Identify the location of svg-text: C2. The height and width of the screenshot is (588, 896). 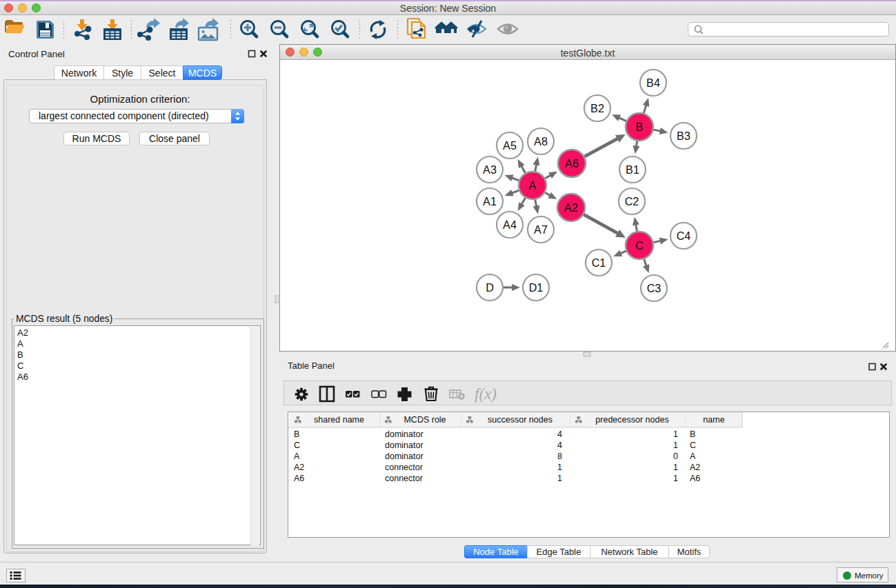
(632, 201).